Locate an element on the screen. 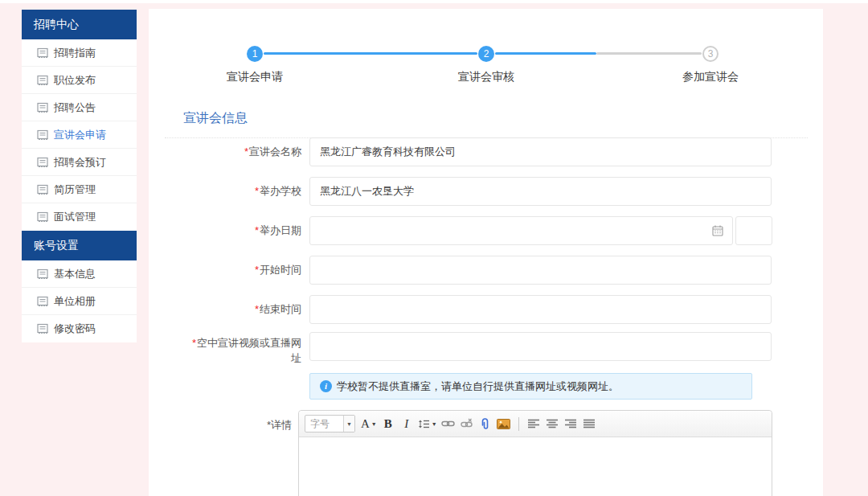 The width and height of the screenshot is (868, 496). font-color-button: A▼ is located at coordinates (369, 424).